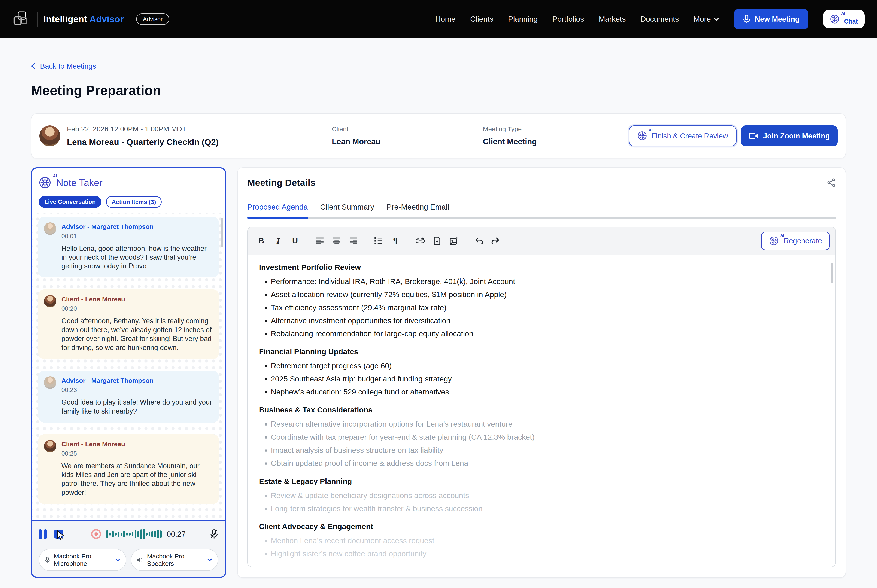 This screenshot has width=877, height=588. Describe the element at coordinates (782, 236) in the screenshot. I see `ai-superscript: AI` at that location.